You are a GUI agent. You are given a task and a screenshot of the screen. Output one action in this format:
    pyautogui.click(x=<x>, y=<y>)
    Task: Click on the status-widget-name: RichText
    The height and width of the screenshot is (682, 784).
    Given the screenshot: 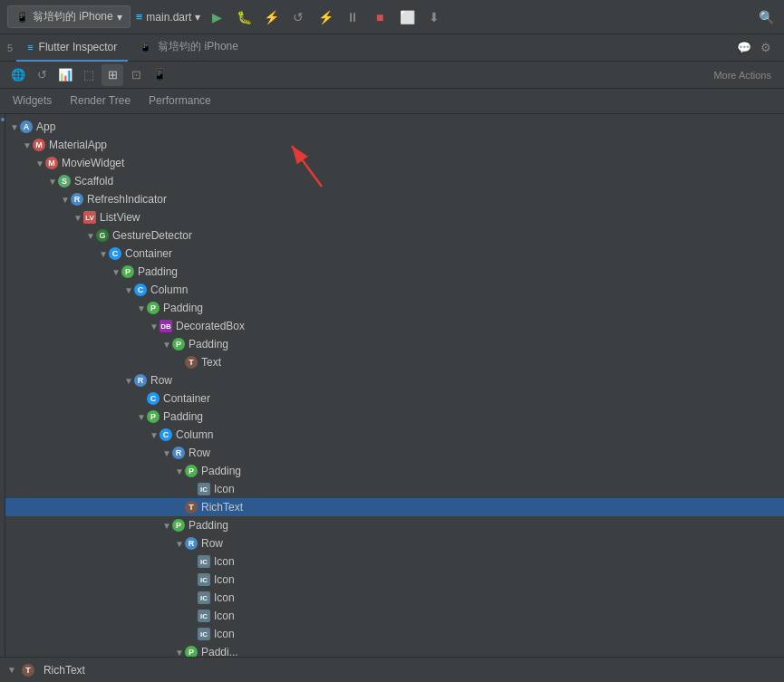 What is the action you would take?
    pyautogui.click(x=64, y=670)
    